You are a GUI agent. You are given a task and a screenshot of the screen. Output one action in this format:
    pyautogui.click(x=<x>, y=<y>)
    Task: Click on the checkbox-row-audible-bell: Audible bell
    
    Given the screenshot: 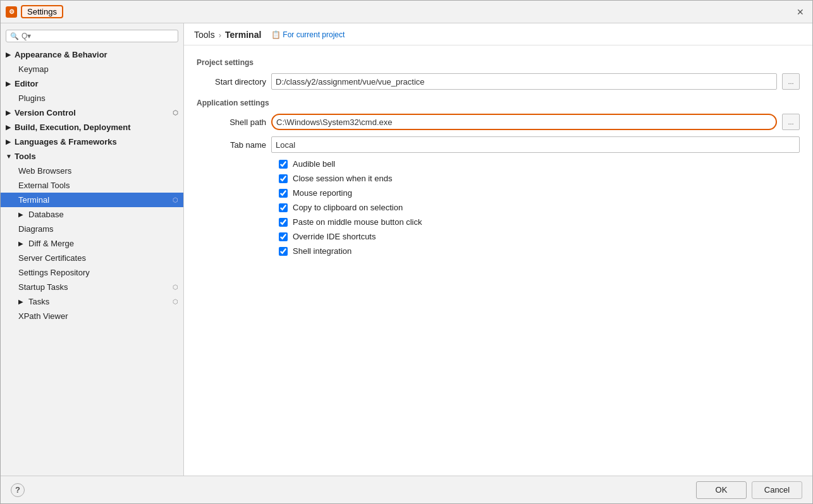 What is the action you would take?
    pyautogui.click(x=498, y=164)
    